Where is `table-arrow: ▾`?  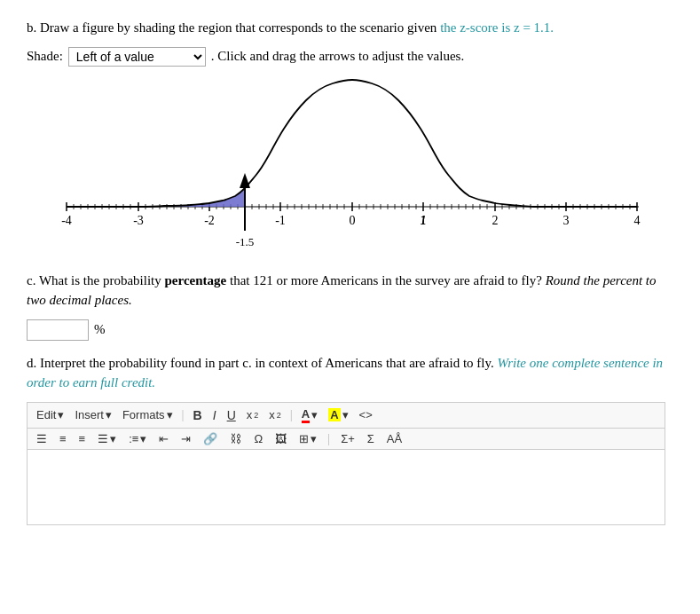
table-arrow: ▾ is located at coordinates (314, 438).